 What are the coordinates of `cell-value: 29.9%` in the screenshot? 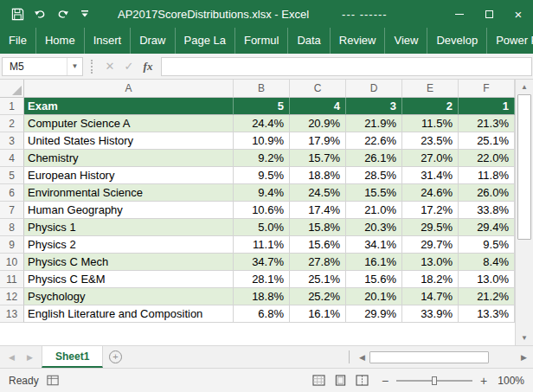 It's located at (374, 314).